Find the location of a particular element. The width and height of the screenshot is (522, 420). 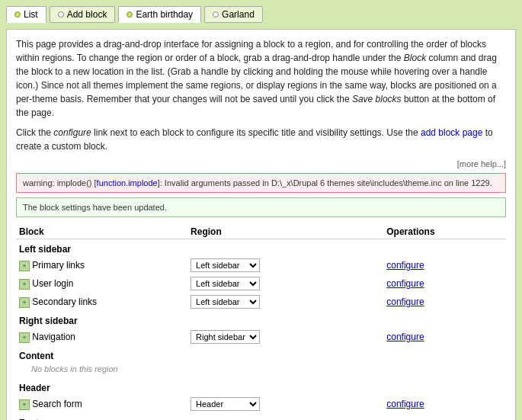

tab-list-dot is located at coordinates (18, 14).